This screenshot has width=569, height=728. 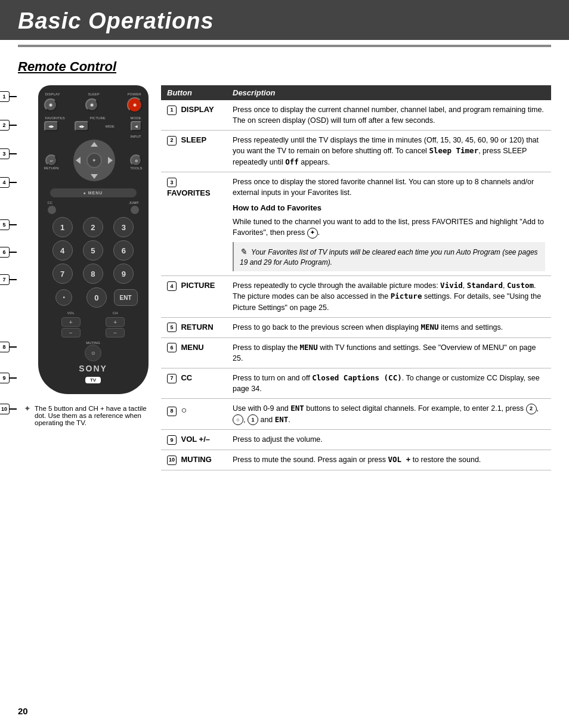 I want to click on tv-badge-wrap: TV, so click(x=93, y=379).